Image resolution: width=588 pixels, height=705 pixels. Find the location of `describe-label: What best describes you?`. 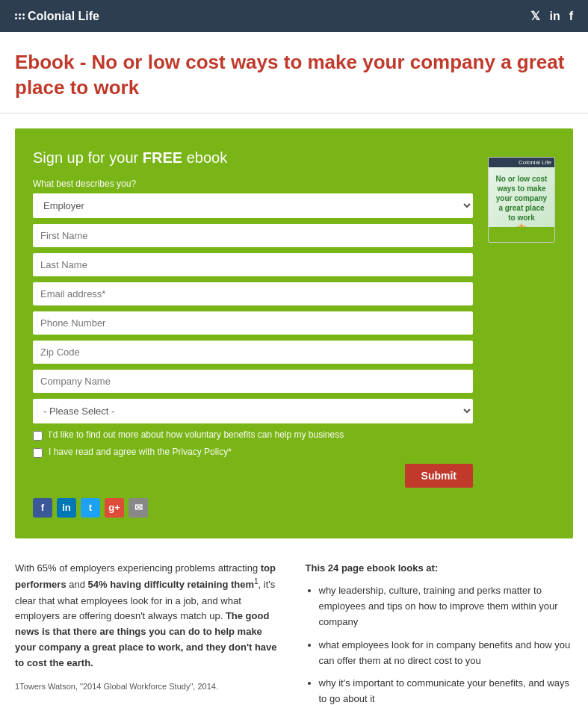

describe-label: What best describes you? is located at coordinates (253, 184).